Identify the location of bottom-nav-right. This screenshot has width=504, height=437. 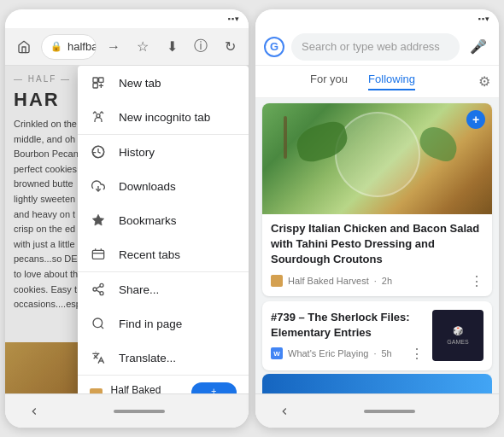
(378, 411).